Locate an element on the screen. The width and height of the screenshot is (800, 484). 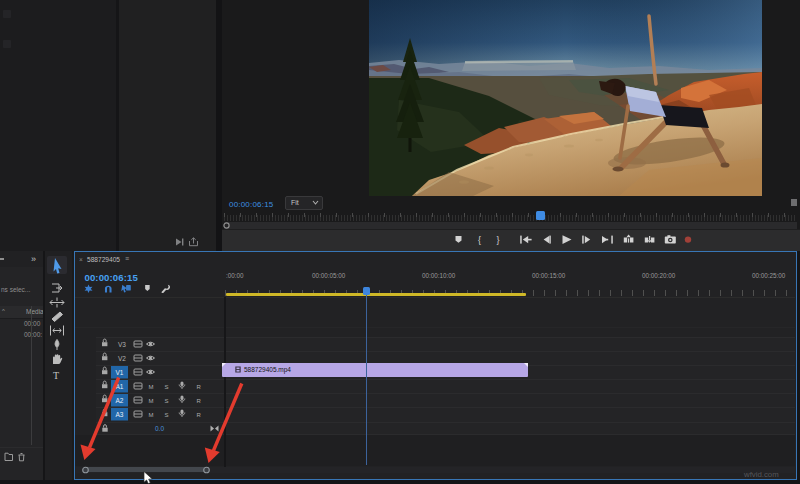
svg-text: A2 is located at coordinates (120, 400).